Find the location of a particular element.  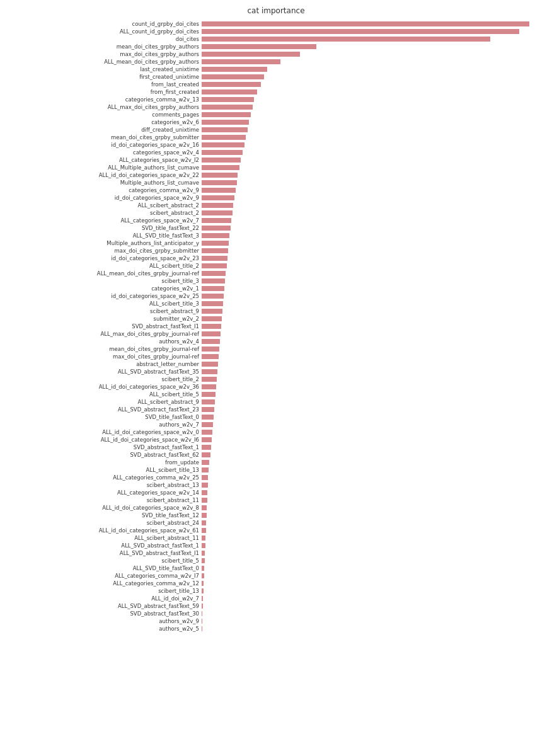

row-label: scibert_title_13 is located at coordinates (104, 591).